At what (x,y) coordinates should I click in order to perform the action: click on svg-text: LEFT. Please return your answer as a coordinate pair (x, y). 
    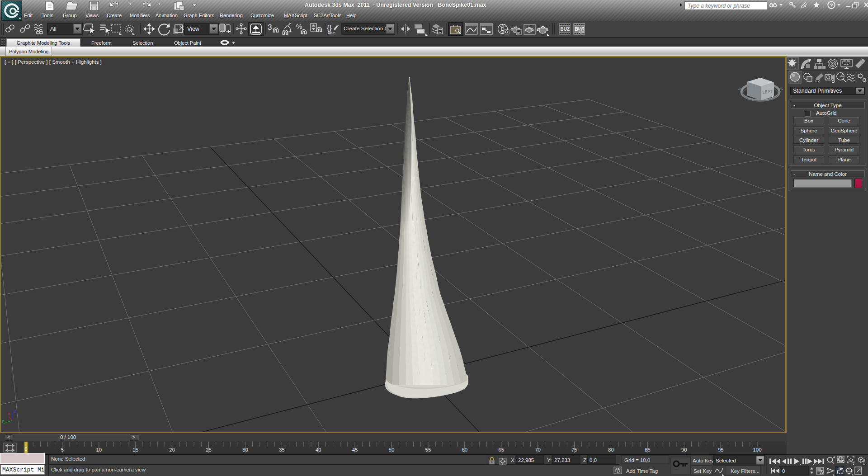
    Looking at the image, I should click on (768, 92).